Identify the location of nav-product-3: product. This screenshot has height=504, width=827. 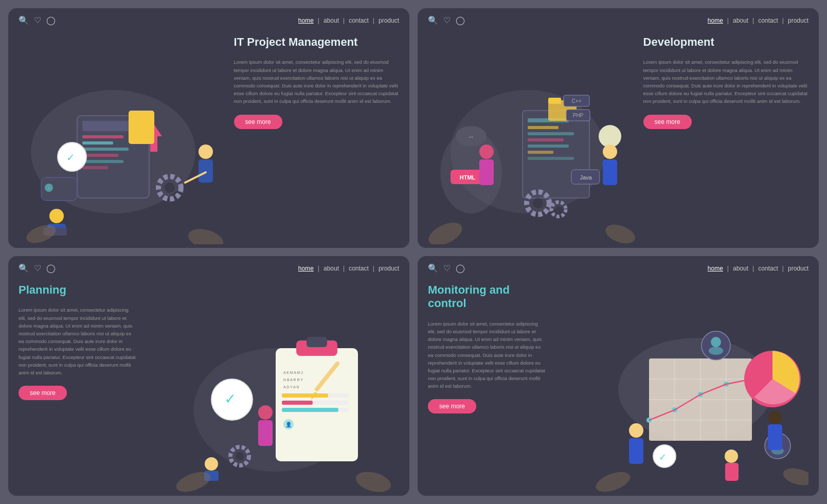
(389, 268).